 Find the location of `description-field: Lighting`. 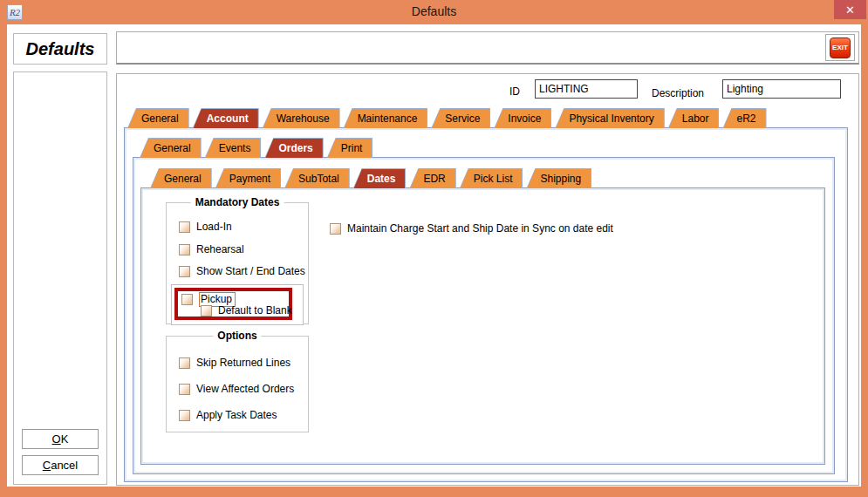

description-field: Lighting is located at coordinates (782, 89).